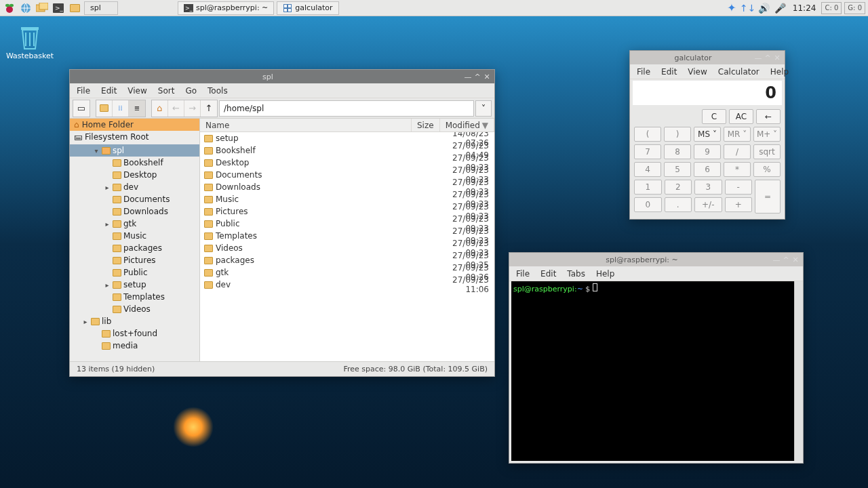  I want to click on key-mr: MR ˅, so click(737, 134).